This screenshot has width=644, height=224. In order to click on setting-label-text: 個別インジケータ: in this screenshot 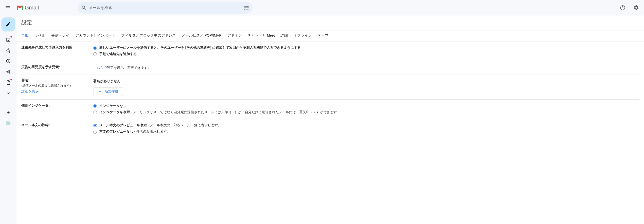, I will do `click(36, 106)`.